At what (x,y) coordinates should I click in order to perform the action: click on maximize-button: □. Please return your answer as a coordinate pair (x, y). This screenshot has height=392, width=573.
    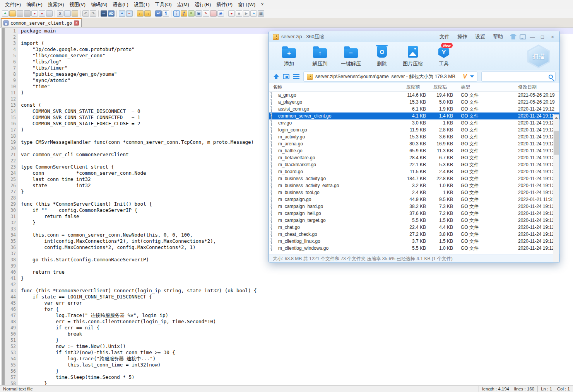
    Looking at the image, I should click on (542, 37).